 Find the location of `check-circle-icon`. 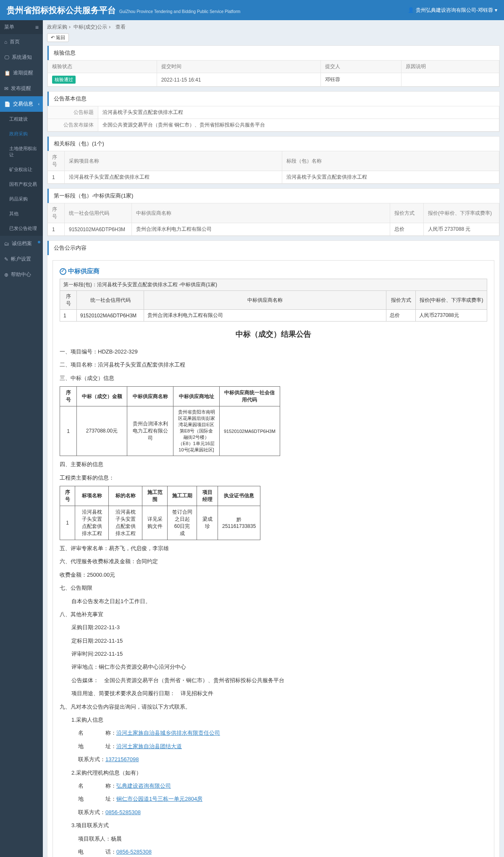

check-circle-icon is located at coordinates (63, 272).